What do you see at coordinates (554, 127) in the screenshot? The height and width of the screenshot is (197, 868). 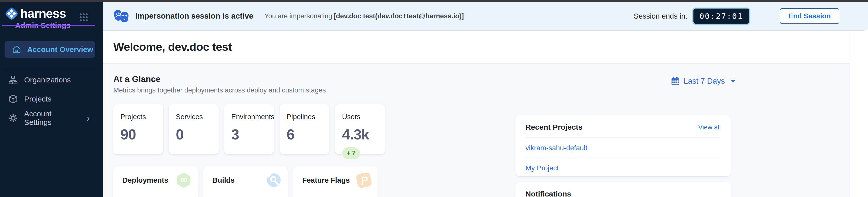 I see `recent-projects-title: Recent Projects` at bounding box center [554, 127].